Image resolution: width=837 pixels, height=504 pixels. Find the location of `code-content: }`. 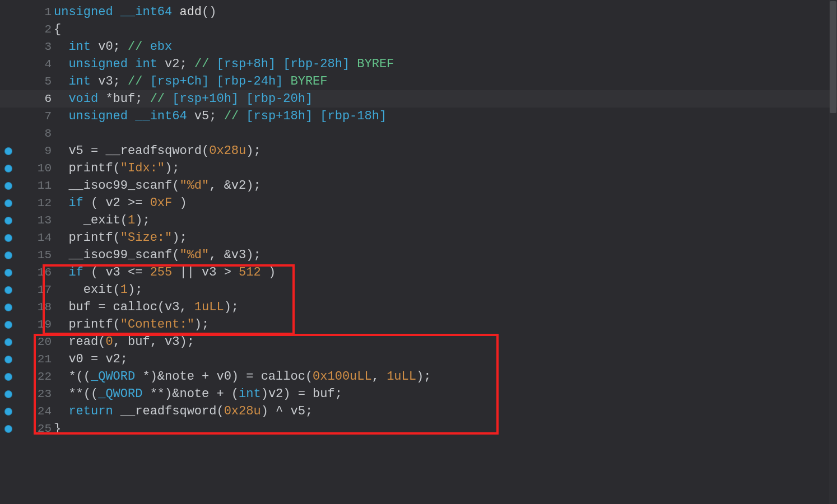

code-content: } is located at coordinates (57, 429).